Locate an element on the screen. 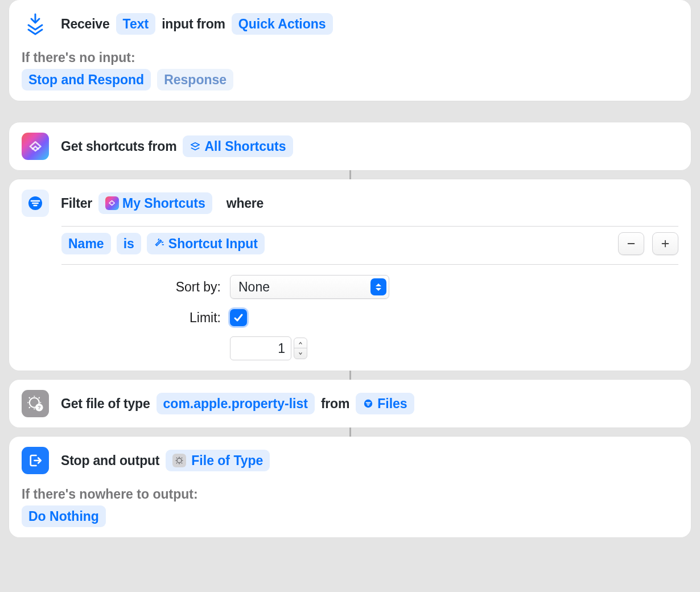 This screenshot has height=592, width=700. receive-icon is located at coordinates (35, 24).